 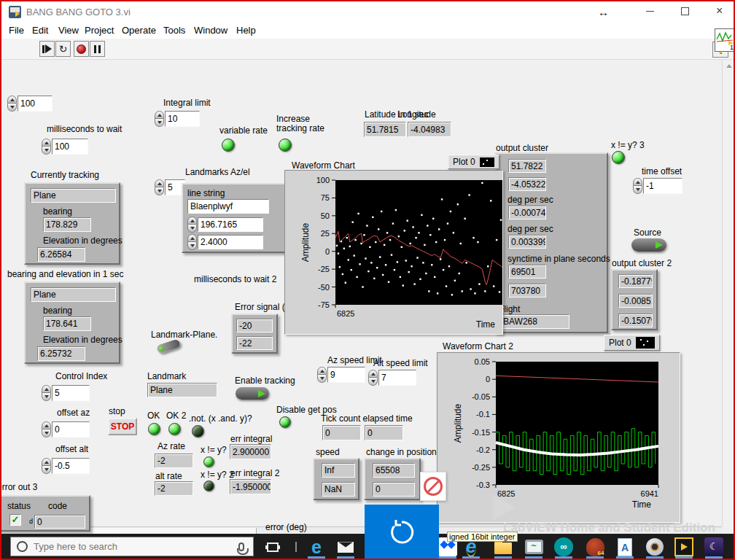 I want to click on alt-speed-control: 7, so click(x=392, y=378).